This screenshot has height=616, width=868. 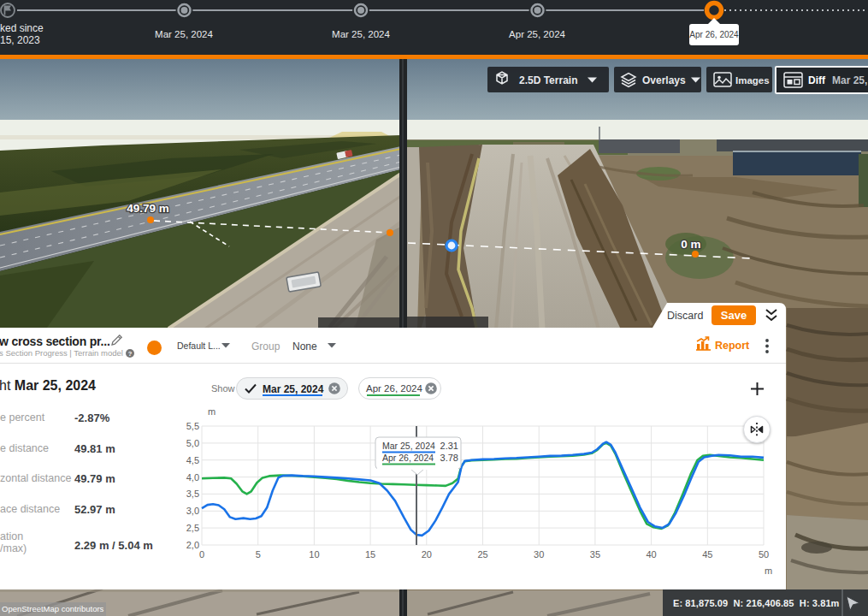 I want to click on svg-text: 10, so click(x=314, y=554).